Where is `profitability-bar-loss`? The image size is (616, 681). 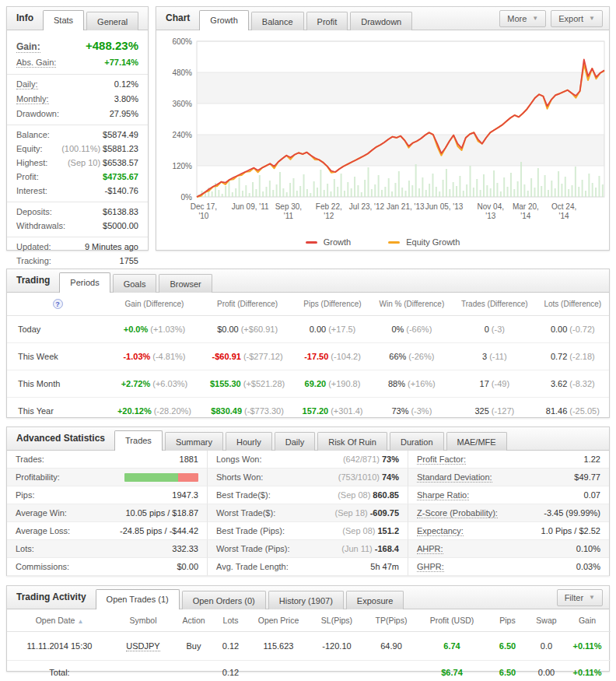
profitability-bar-loss is located at coordinates (188, 478).